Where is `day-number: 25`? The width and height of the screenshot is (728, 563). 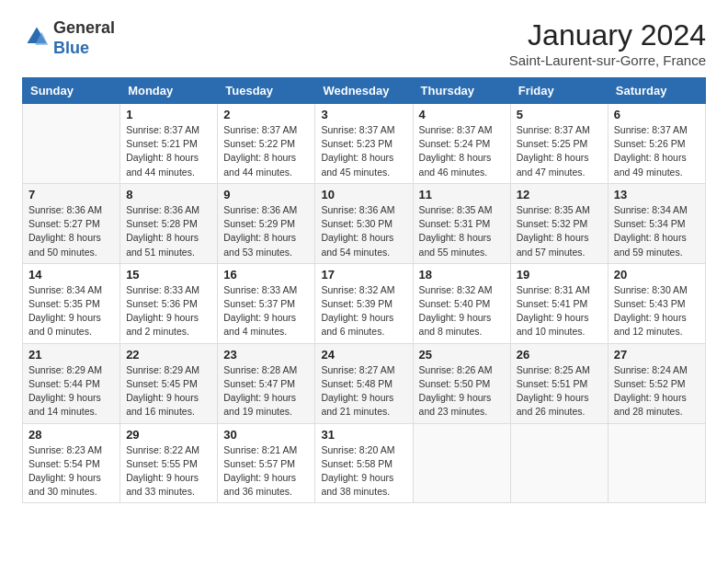 day-number: 25 is located at coordinates (461, 355).